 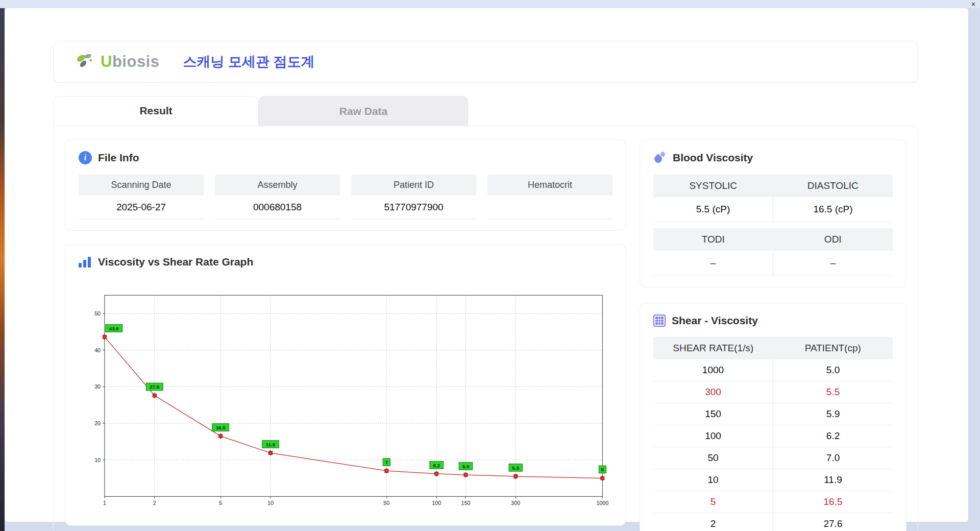 I want to click on bv-header-row: TODI ODI, so click(x=773, y=239).